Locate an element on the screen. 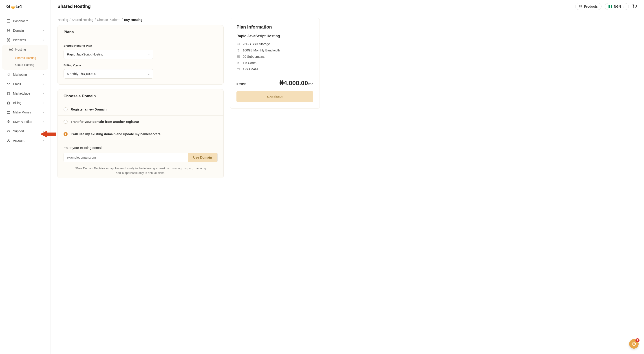  sidebar-item-label: Marketing is located at coordinates (20, 74).